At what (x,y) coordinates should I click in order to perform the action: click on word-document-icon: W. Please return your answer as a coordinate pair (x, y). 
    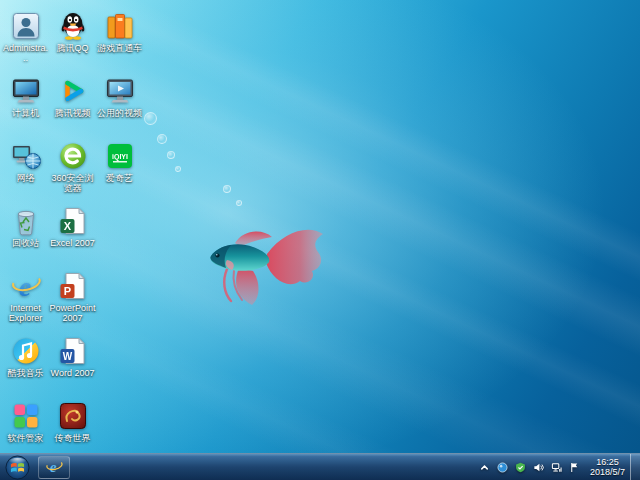
    Looking at the image, I should click on (73, 351).